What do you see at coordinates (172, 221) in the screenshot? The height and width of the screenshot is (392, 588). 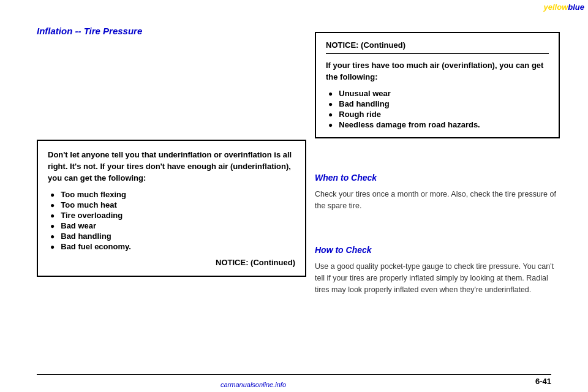 I see `notice-left-list: Too much flexing Too much heat Tire over…` at bounding box center [172, 221].